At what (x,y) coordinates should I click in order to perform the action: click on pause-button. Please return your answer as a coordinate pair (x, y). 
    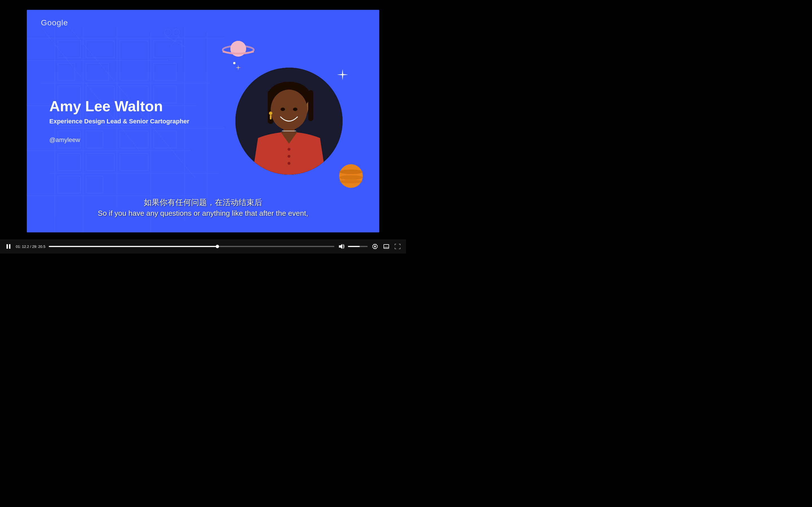
    Looking at the image, I should click on (8, 246).